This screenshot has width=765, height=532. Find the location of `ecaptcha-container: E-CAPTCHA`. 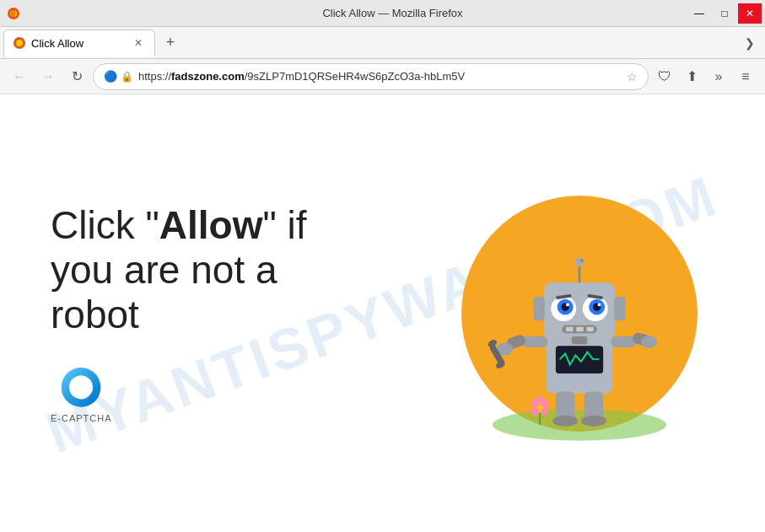

ecaptcha-container: E-CAPTCHA is located at coordinates (81, 393).